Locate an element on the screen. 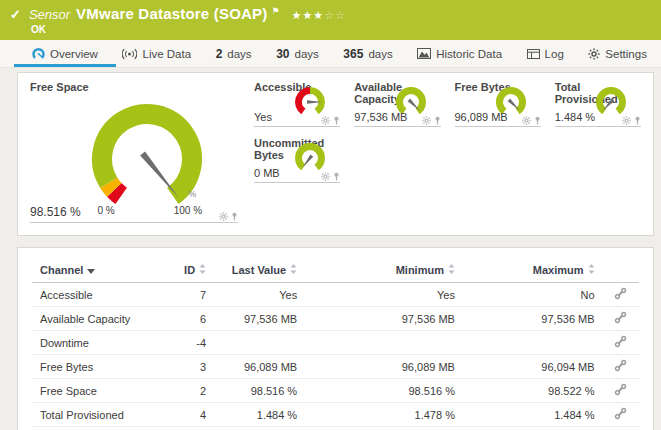 Image resolution: width=661 pixels, height=430 pixels. column-header-actions is located at coordinates (621, 272).